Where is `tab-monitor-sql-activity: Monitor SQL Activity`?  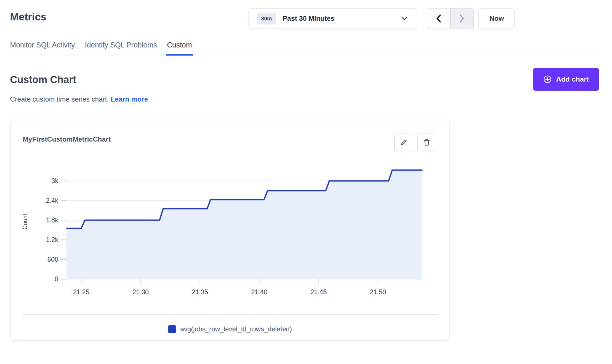
tab-monitor-sql-activity: Monitor SQL Activity is located at coordinates (42, 48).